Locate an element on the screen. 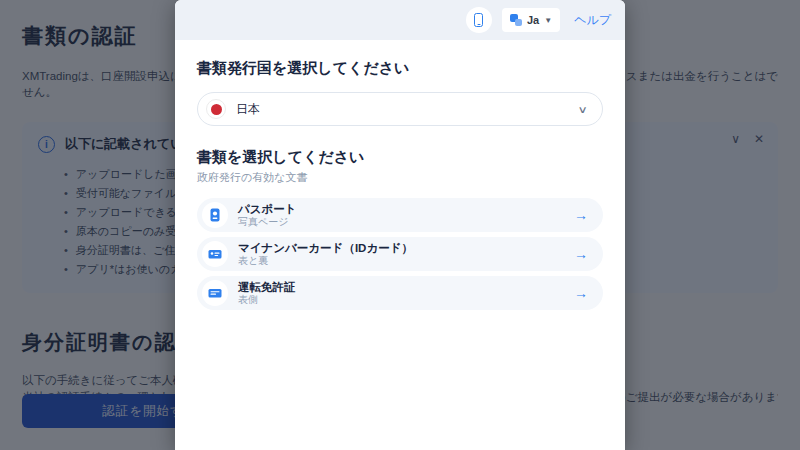 Image resolution: width=800 pixels, height=450 pixels. id-card-icon is located at coordinates (215, 254).